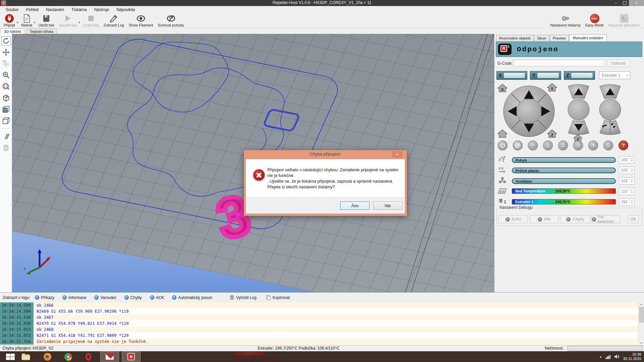 This screenshot has width=644, height=362. Describe the element at coordinates (608, 145) in the screenshot. I see `preset-5-button: 5` at that location.